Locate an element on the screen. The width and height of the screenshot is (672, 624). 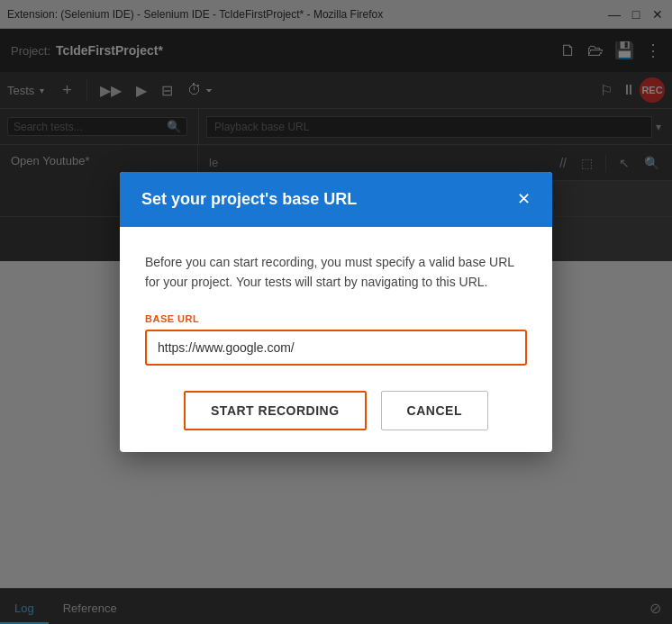
start-recording-button: START RECORDING is located at coordinates (276, 411).